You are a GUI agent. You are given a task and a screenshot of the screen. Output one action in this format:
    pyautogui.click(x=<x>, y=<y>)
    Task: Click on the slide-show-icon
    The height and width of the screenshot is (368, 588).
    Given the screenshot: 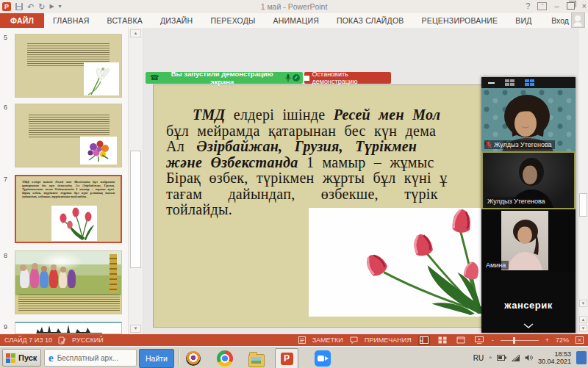 What is the action you would take?
    pyautogui.click(x=479, y=341)
    